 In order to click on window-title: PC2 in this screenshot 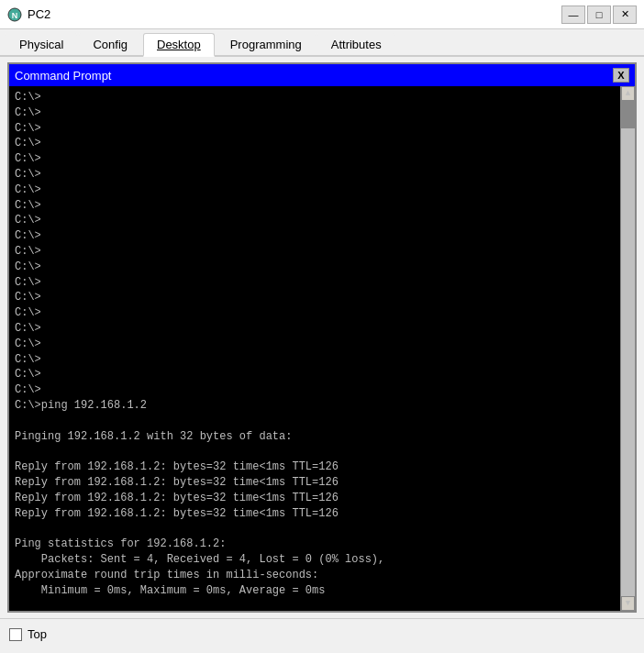, I will do `click(39, 15)`.